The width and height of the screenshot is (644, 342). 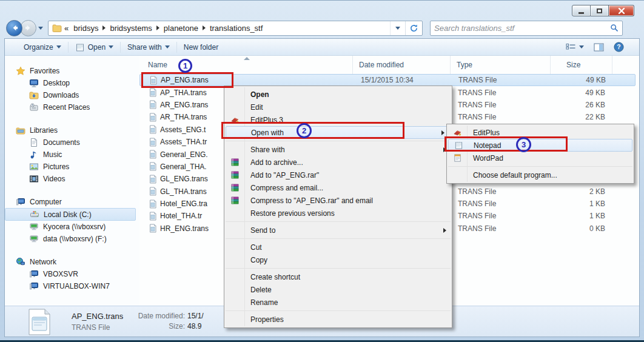 What do you see at coordinates (72, 274) in the screenshot?
I see `sidebar-item-vboxsvr: VBOXSVR` at bounding box center [72, 274].